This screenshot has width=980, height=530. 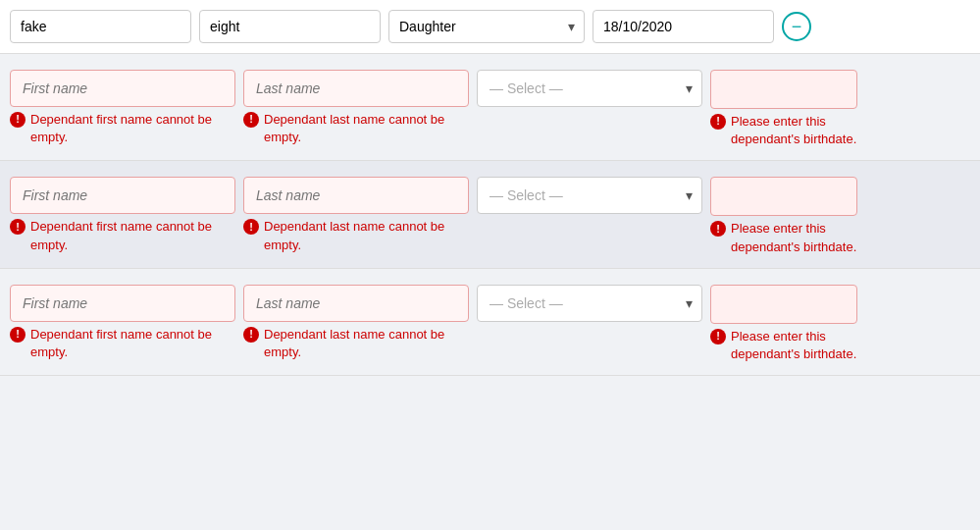 I want to click on dependant-3-relationship-wrapper: — Select — Daughter Son Spouse Other, so click(x=590, y=303).